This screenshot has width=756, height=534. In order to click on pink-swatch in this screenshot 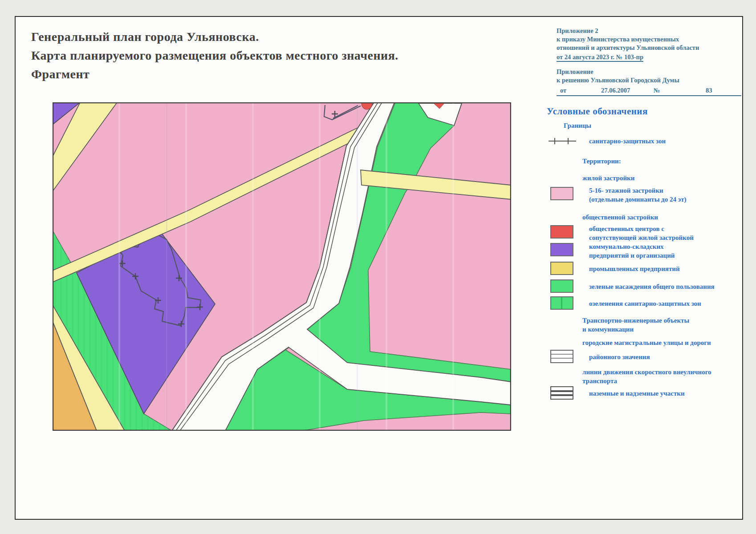, I will do `click(562, 194)`.